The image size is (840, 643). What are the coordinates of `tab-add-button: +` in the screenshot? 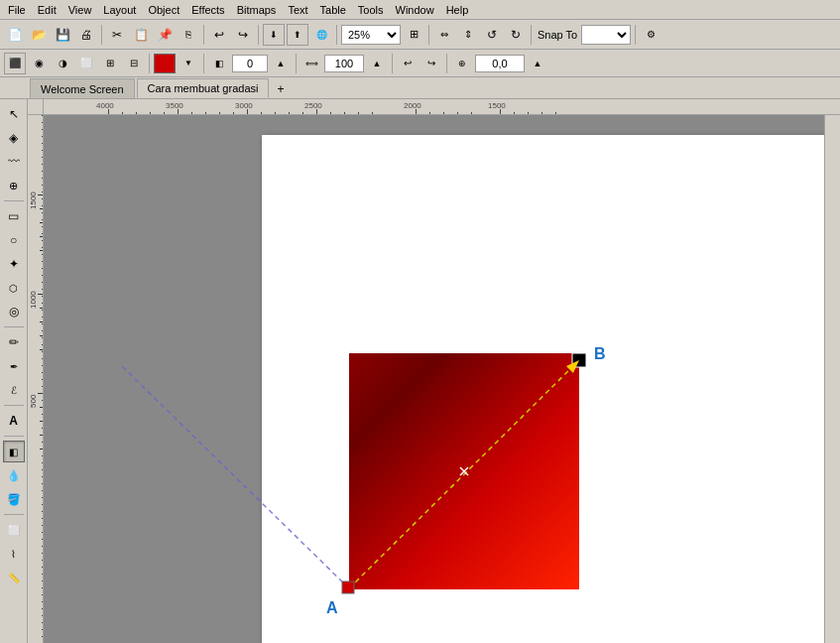 It's located at (280, 89).